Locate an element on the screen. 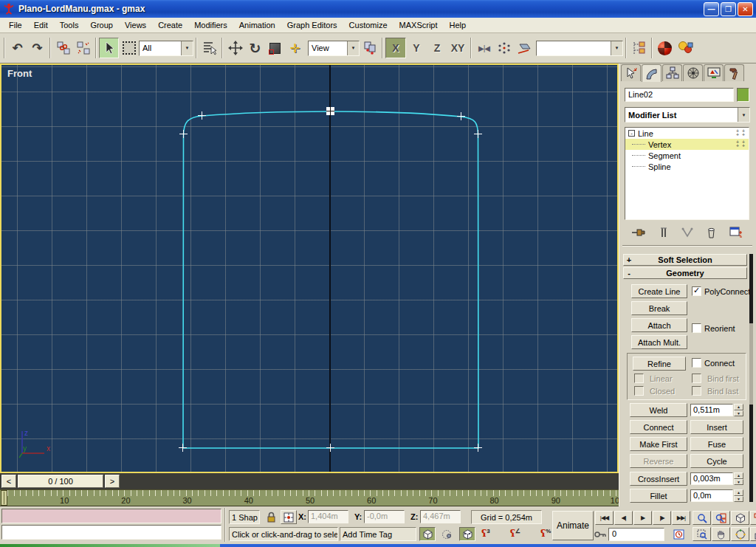 This screenshot has width=756, height=547. tab-modify is located at coordinates (651, 73).